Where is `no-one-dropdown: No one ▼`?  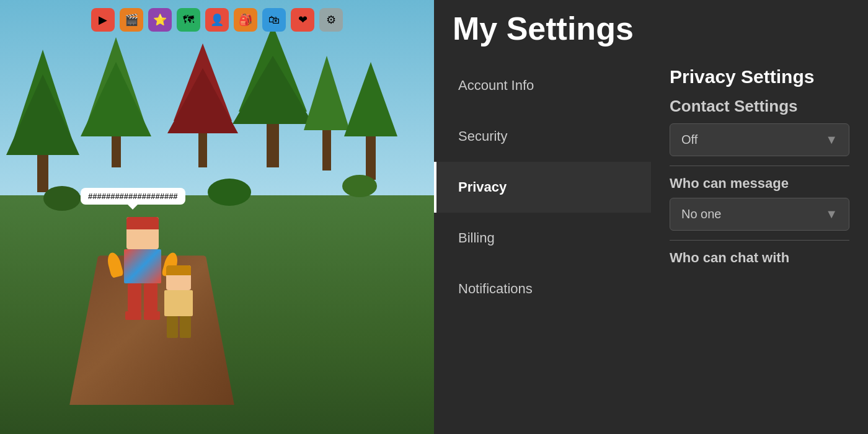
no-one-dropdown: No one ▼ is located at coordinates (760, 215).